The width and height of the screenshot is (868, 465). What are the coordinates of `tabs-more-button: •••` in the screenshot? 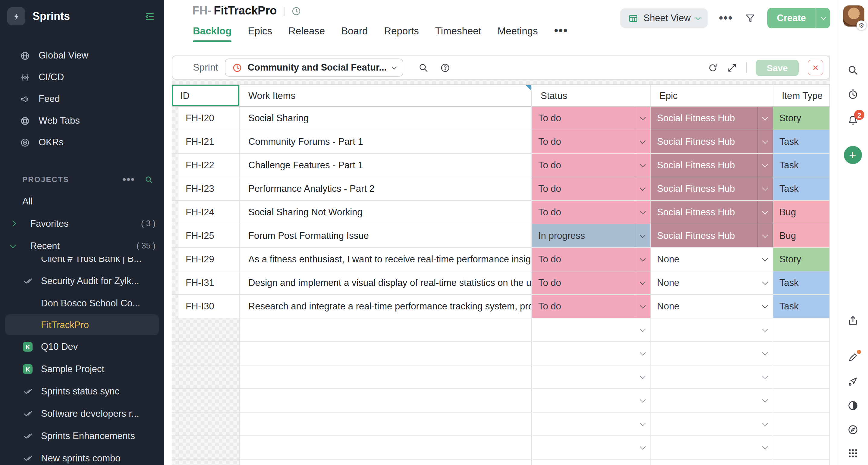 It's located at (561, 34).